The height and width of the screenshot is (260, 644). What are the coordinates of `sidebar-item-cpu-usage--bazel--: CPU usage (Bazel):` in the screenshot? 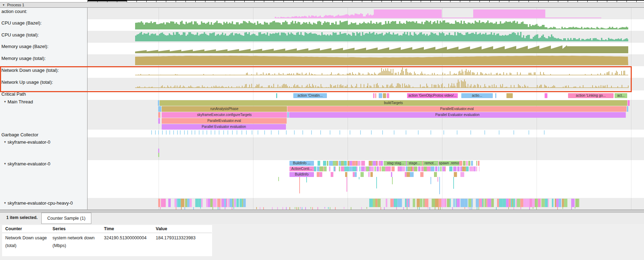 It's located at (43, 23).